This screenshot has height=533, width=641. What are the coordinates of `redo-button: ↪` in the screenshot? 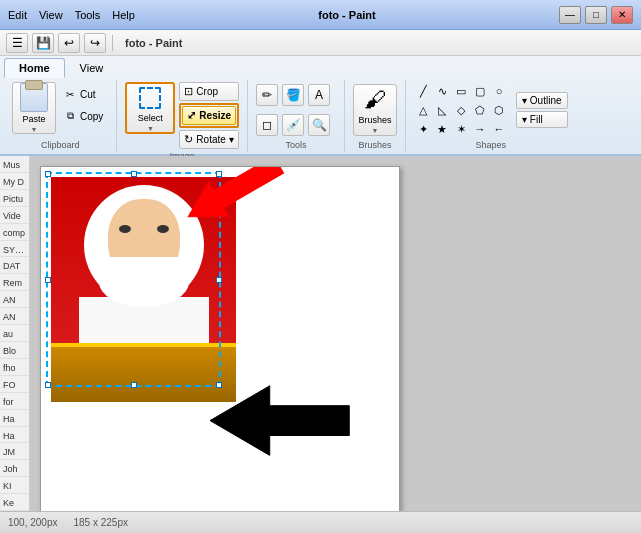 It's located at (95, 43).